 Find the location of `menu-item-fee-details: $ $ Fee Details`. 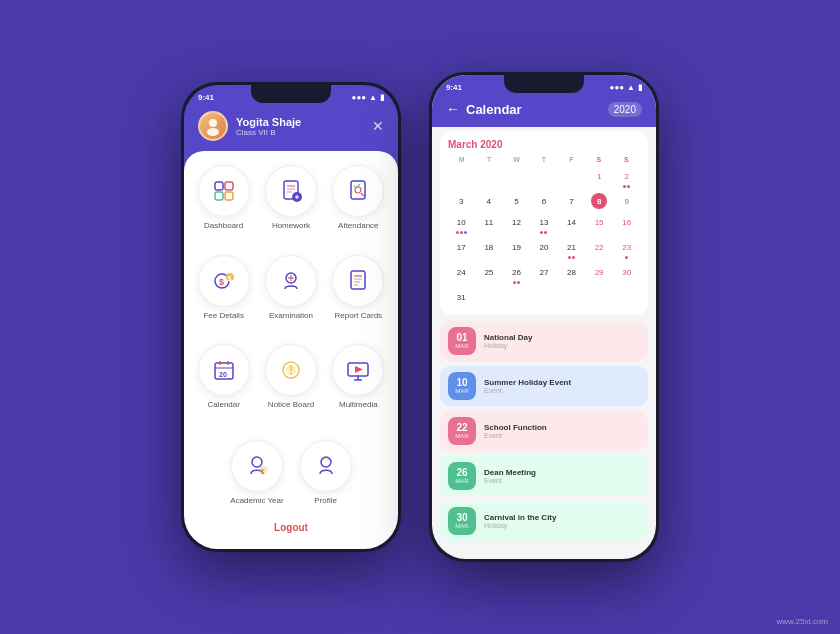

menu-item-fee-details: $ $ Fee Details is located at coordinates (224, 296).